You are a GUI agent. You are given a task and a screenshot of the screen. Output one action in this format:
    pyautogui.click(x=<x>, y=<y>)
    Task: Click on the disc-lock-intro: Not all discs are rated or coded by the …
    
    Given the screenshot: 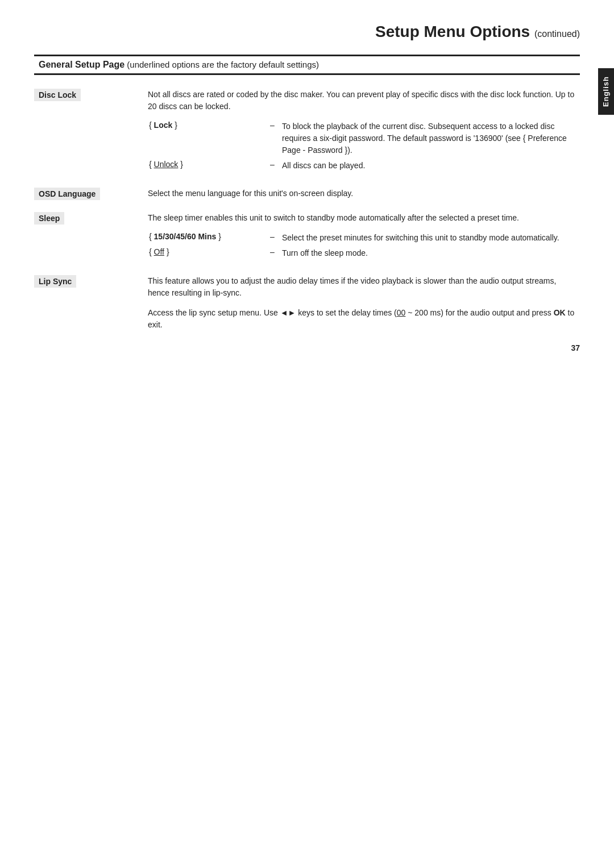 What is the action you would take?
    pyautogui.click(x=364, y=101)
    